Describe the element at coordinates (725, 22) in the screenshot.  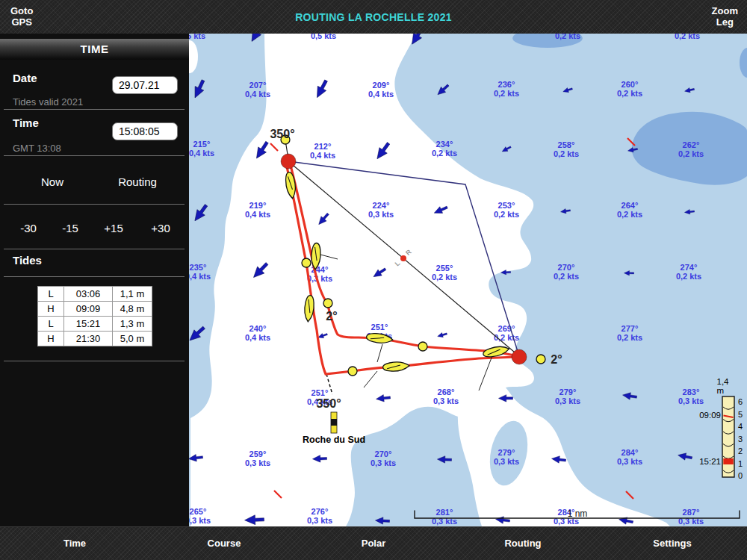
I see `zoom-leg-line2: Leg` at that location.